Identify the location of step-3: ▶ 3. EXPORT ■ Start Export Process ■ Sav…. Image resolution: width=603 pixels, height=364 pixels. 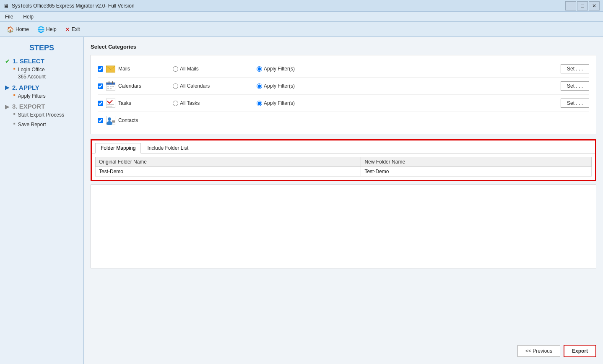
(42, 116).